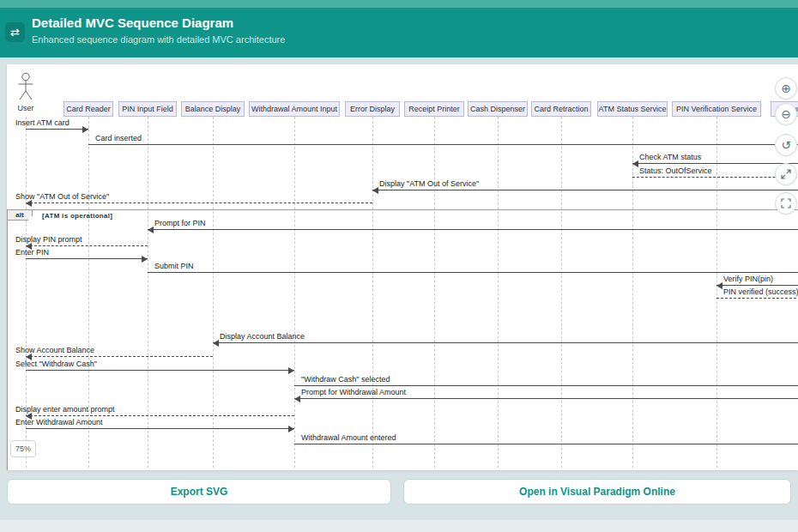  What do you see at coordinates (118, 138) in the screenshot?
I see `message-label: Card inserted` at bounding box center [118, 138].